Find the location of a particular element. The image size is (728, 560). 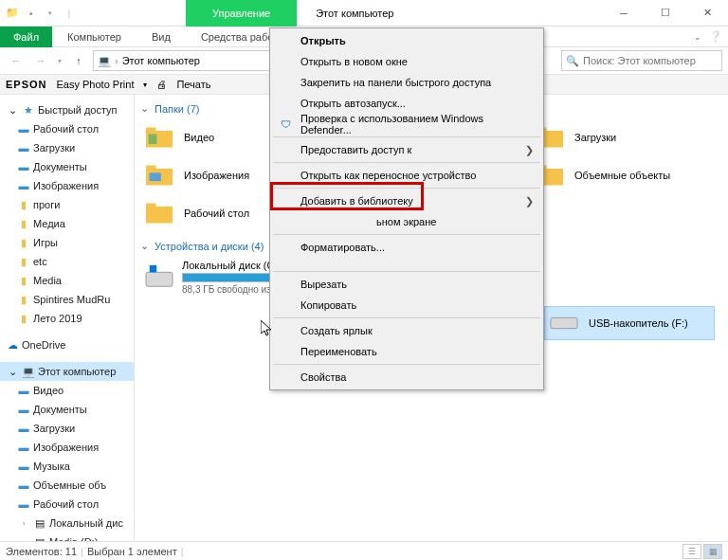

tab-computer: Компьютер is located at coordinates (95, 37).